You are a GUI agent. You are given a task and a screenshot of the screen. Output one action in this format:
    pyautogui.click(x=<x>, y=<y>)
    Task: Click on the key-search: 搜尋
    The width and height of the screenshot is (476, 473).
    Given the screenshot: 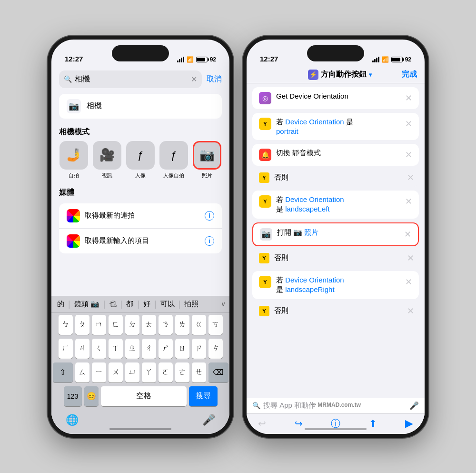 What is the action you would take?
    pyautogui.click(x=203, y=396)
    